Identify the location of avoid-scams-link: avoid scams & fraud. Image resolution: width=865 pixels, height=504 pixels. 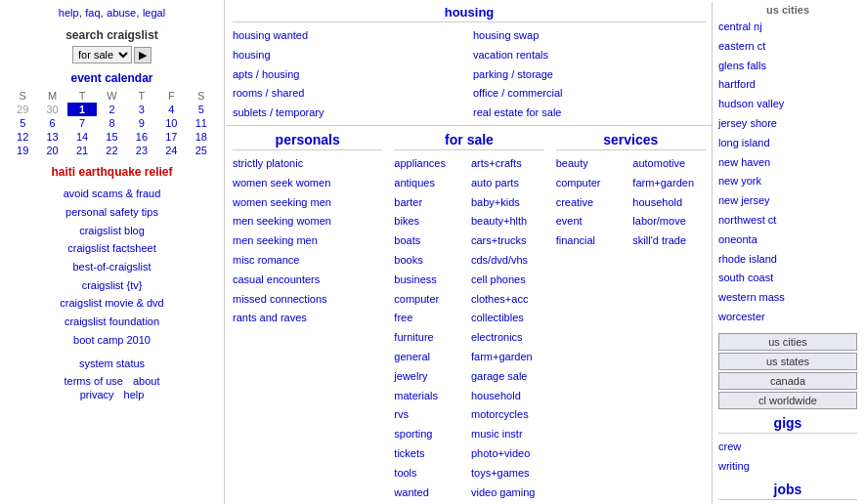
(111, 193).